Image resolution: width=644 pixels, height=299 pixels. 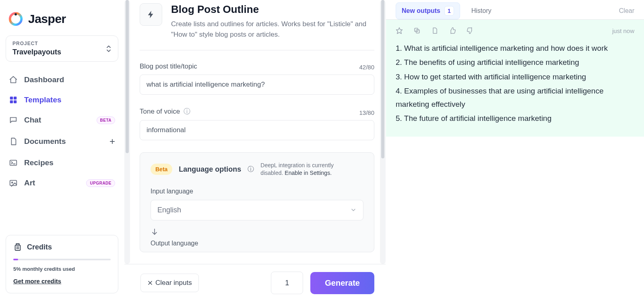 I want to click on grid-icon, so click(x=13, y=100).